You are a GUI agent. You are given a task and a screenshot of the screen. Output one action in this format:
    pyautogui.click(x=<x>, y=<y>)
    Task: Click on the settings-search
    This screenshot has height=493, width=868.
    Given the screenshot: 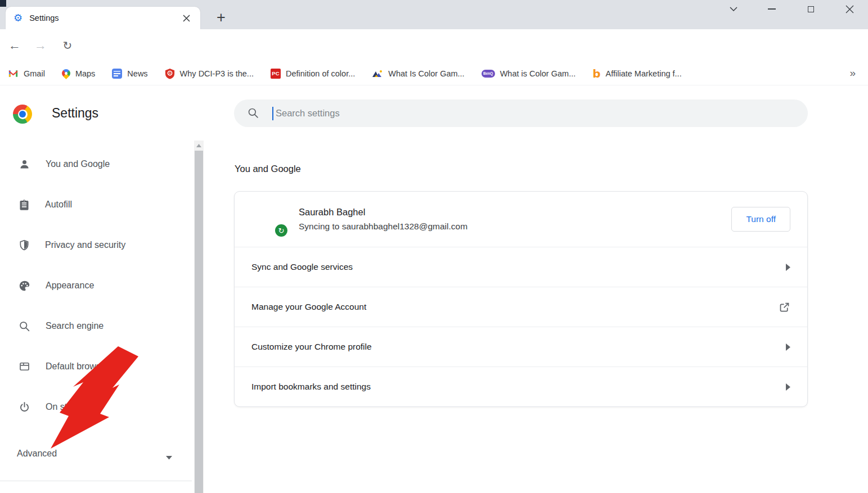 What is the action you would take?
    pyautogui.click(x=521, y=114)
    